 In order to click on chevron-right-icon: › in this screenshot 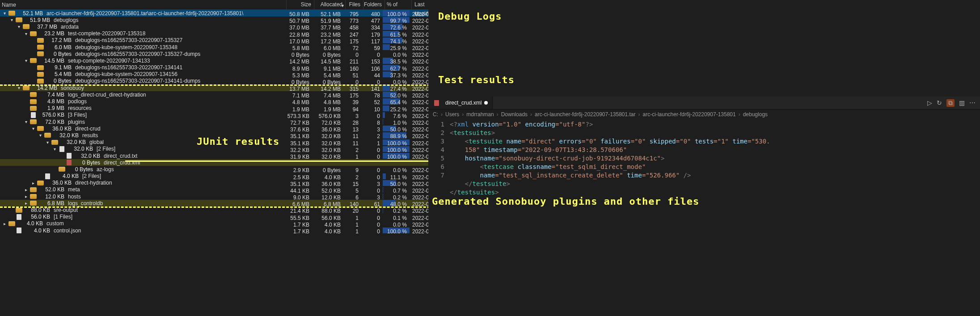, I will do `click(739, 114)`.